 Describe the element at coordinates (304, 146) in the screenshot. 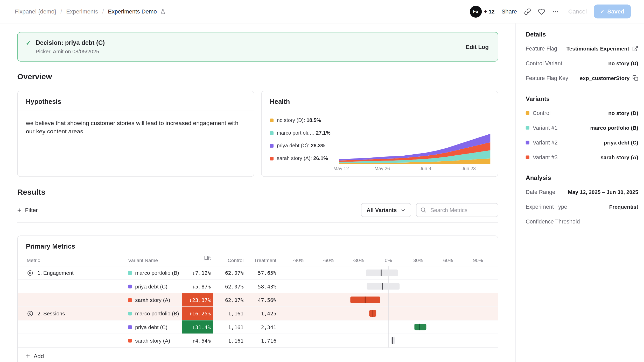

I see `health-legend-item: priya debt (C): 28.3%` at that location.